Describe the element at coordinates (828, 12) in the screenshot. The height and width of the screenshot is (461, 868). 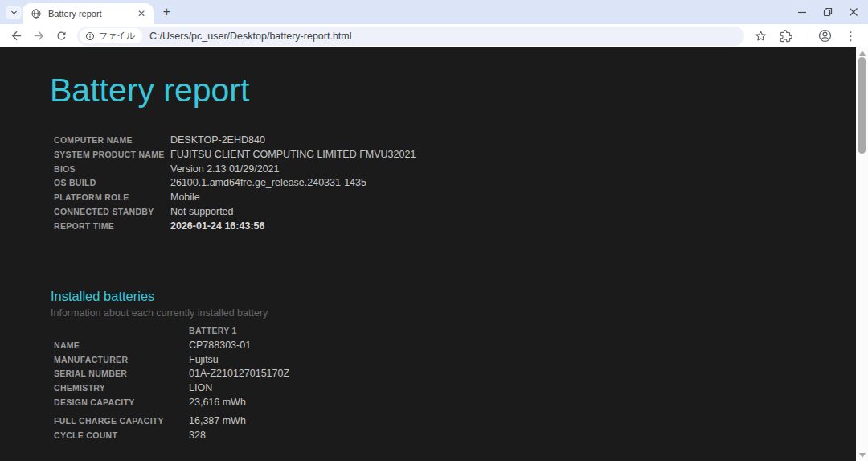
I see `window-controls` at that location.